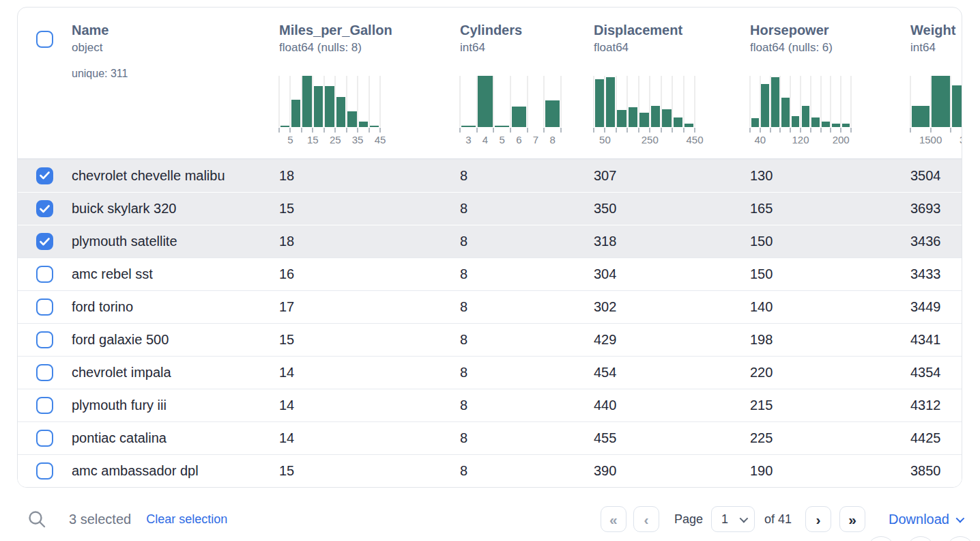 This screenshot has width=980, height=541. Describe the element at coordinates (370, 307) in the screenshot. I see `cell-miles_per_gallon: 17` at that location.